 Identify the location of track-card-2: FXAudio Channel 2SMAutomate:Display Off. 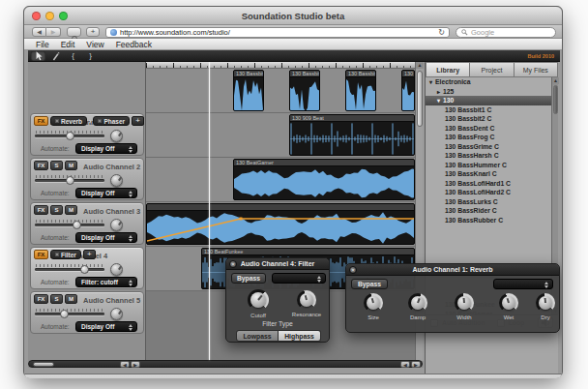
(87, 179).